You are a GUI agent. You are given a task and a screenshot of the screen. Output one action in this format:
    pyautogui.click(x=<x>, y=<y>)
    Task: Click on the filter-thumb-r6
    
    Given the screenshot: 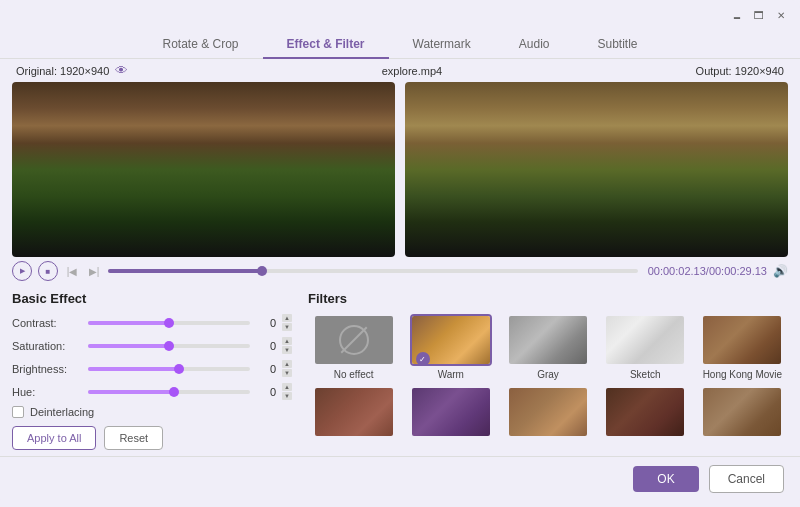 What is the action you would take?
    pyautogui.click(x=742, y=412)
    